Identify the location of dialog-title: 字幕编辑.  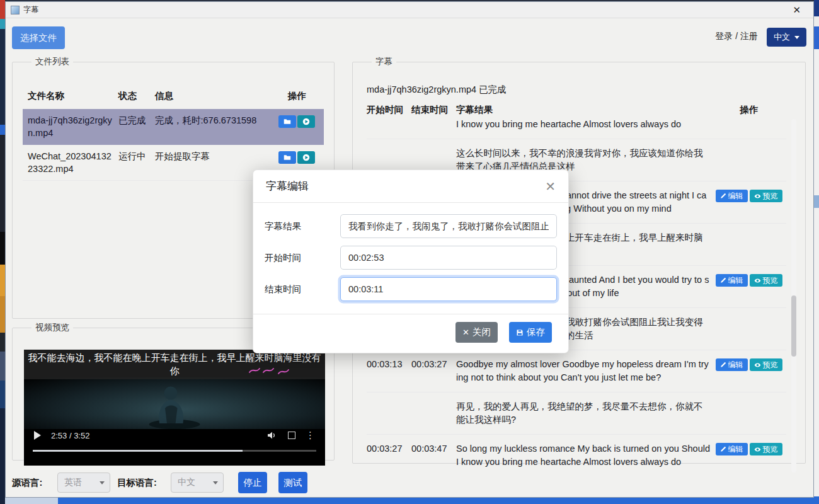
(287, 186).